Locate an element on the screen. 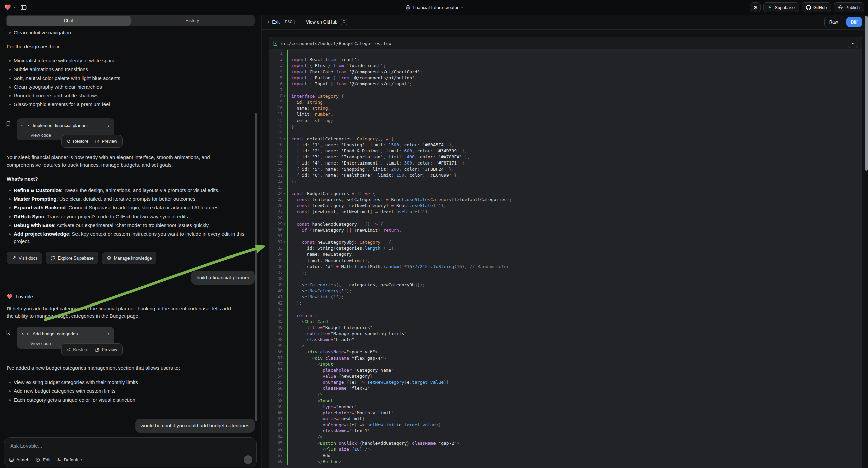 Image resolution: width=868 pixels, height=468 pixels. code-line: 46 title="Budget Categories" is located at coordinates (565, 327).